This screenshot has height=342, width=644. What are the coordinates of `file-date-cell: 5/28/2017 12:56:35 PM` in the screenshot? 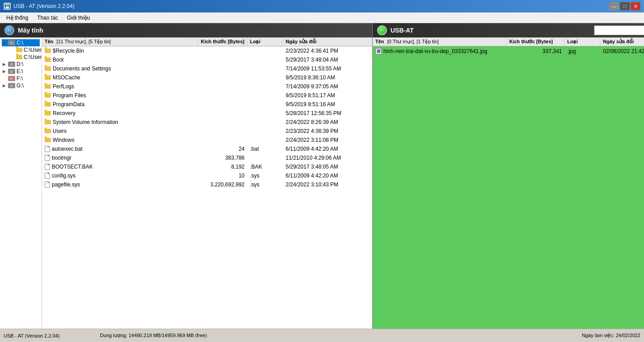 It's located at (328, 113).